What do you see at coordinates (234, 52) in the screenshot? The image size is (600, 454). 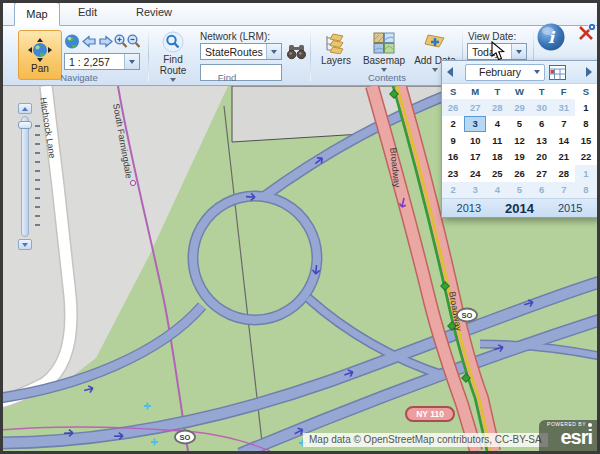 I see `network-value: StateRoutes` at bounding box center [234, 52].